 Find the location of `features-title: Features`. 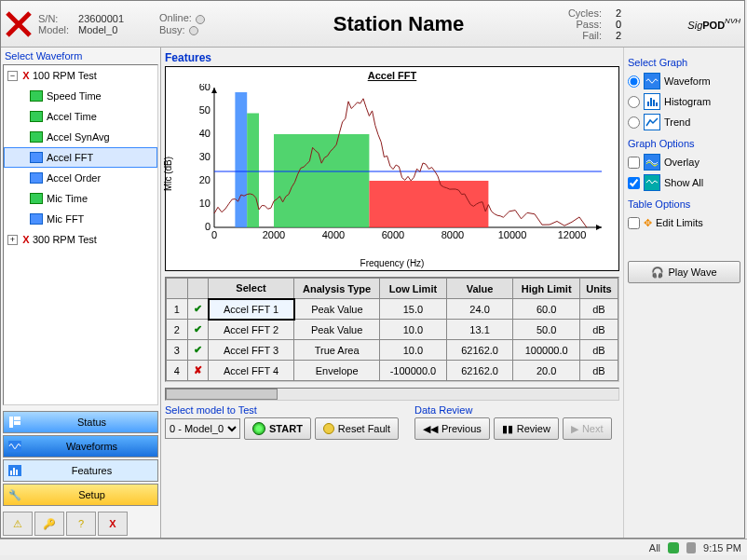

features-title: Features is located at coordinates (392, 58).